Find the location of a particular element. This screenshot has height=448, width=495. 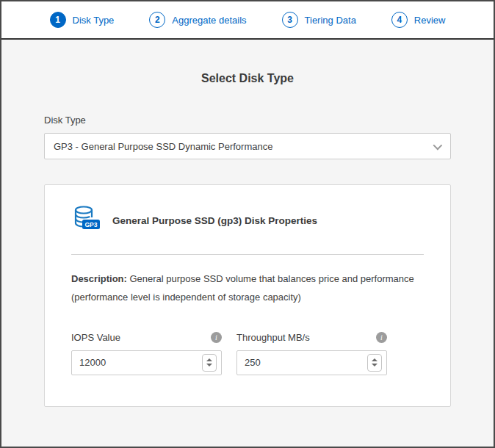

step-disk-type: 1 Disk Type is located at coordinates (82, 20).